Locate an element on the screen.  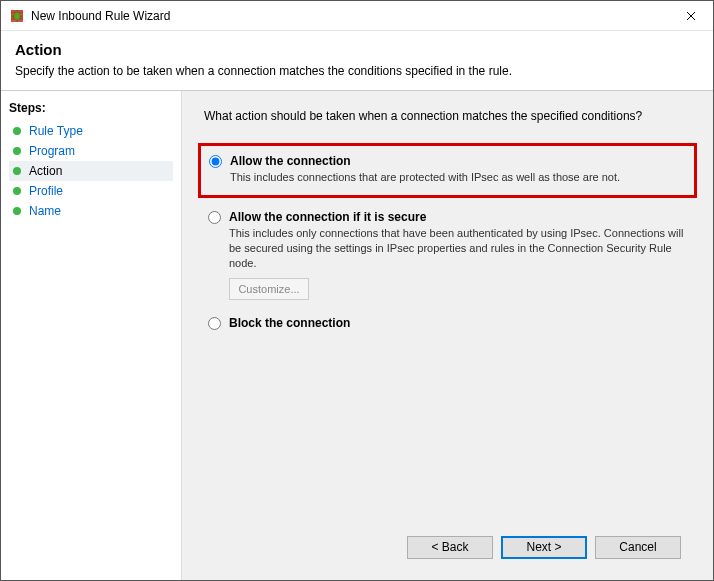
radio-allow-secure is located at coordinates (214, 218).